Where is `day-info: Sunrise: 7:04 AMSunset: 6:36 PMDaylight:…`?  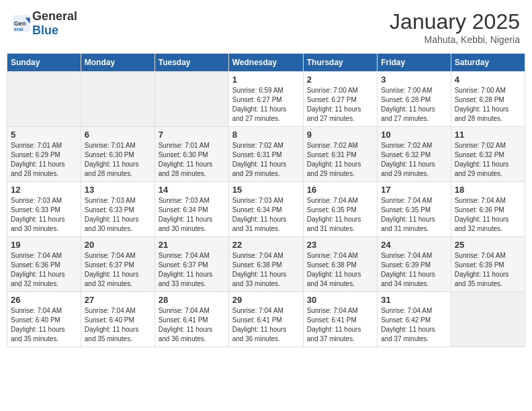 day-info: Sunrise: 7:04 AMSunset: 6:36 PMDaylight:… is located at coordinates (488, 215).